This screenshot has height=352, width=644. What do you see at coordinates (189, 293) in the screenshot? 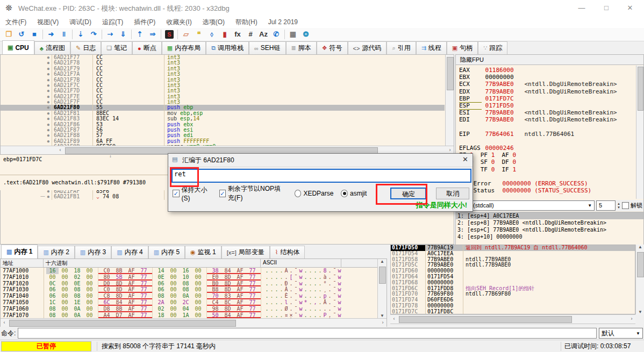
I see `dump-rows: 77AF100016001800C08BAF77140016003884AF77…` at bounding box center [189, 293].